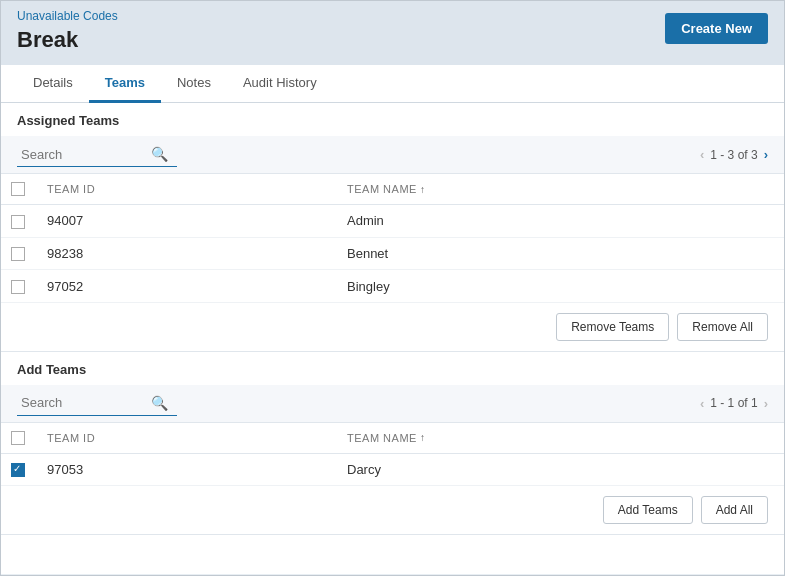 This screenshot has width=785, height=576. What do you see at coordinates (187, 222) in the screenshot?
I see `assigned-row-id-0: 94007` at bounding box center [187, 222].